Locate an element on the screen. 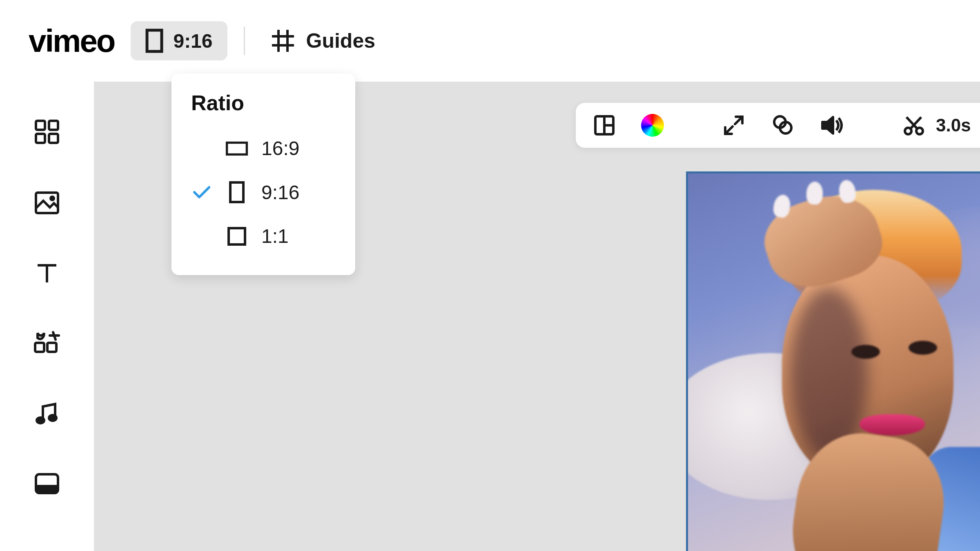 This screenshot has width=980, height=551. sidebar-item-stickers is located at coordinates (47, 343).